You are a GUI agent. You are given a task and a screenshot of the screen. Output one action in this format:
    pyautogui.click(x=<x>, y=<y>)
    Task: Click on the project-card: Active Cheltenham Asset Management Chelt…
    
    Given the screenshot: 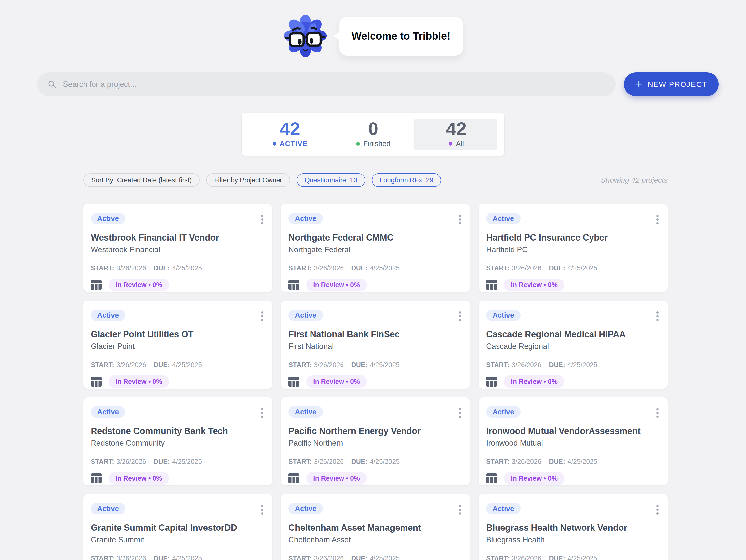 What is the action you would take?
    pyautogui.click(x=376, y=527)
    